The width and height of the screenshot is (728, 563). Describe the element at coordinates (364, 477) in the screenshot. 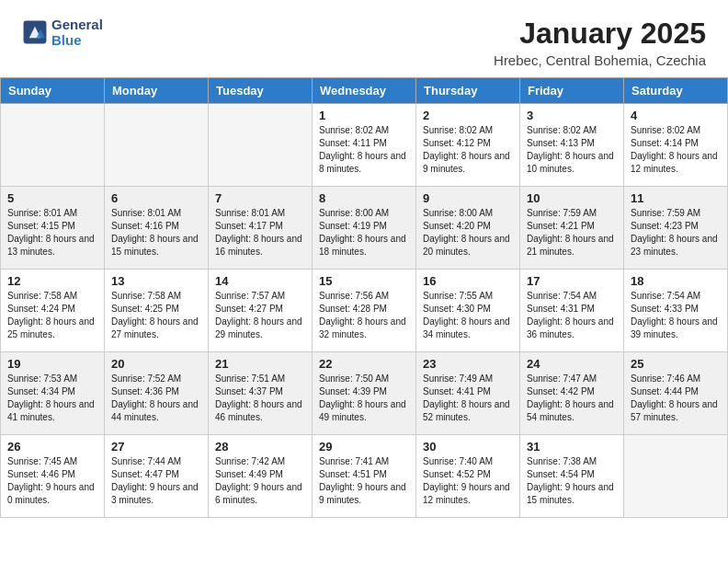

I see `calendar-cell: 29Sunrise: 7:41 AMSunset: 4:51 PMDayligh…` at that location.